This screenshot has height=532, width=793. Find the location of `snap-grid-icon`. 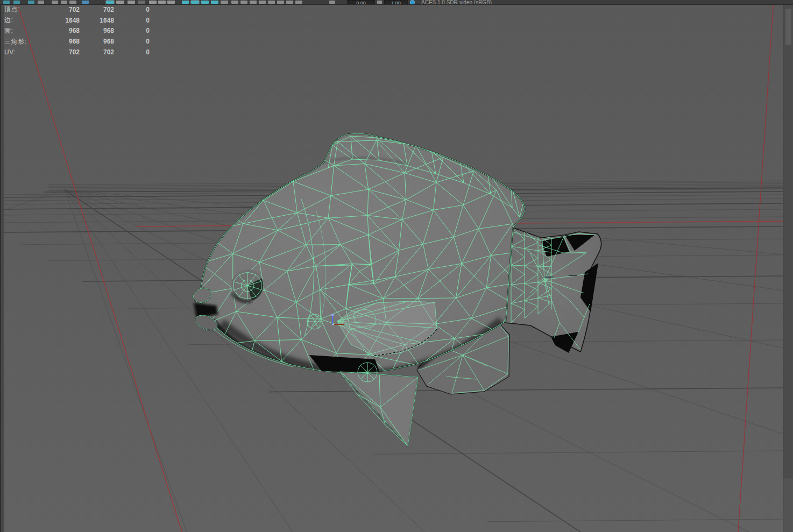

snap-grid-icon is located at coordinates (110, 2).